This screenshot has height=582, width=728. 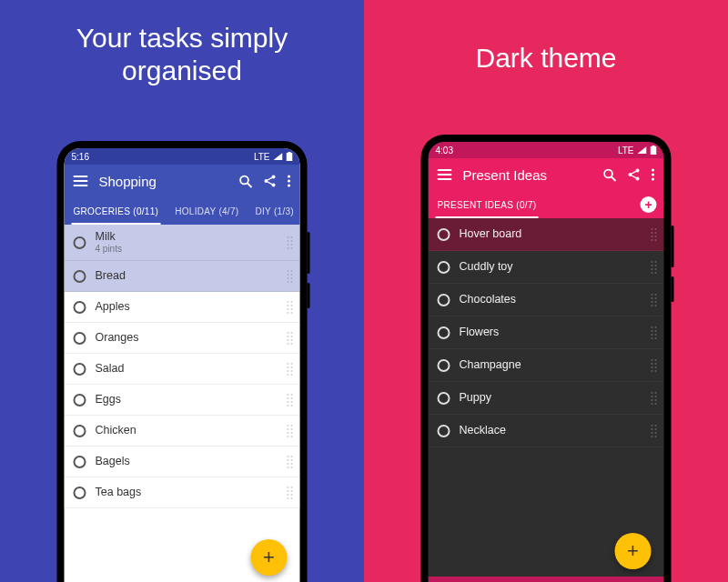 What do you see at coordinates (116, 211) in the screenshot?
I see `tab-groceries: GROCERIES (0/11)` at bounding box center [116, 211].